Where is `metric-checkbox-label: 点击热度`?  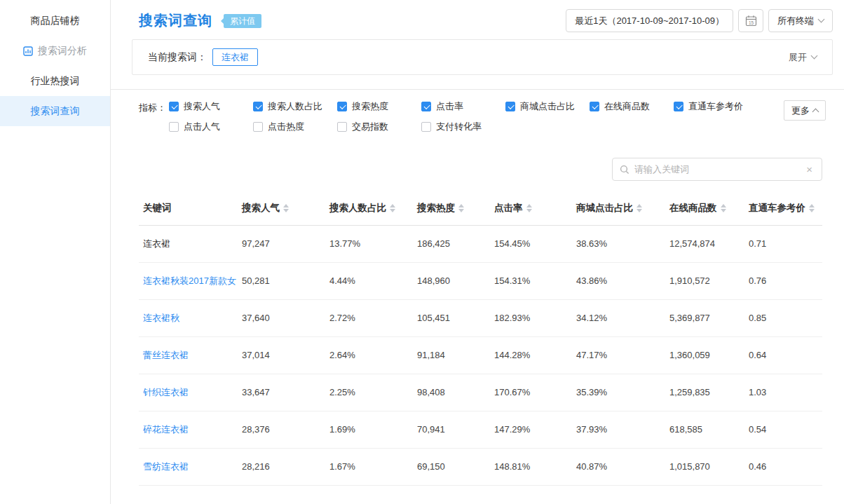 metric-checkbox-label: 点击热度 is located at coordinates (286, 127).